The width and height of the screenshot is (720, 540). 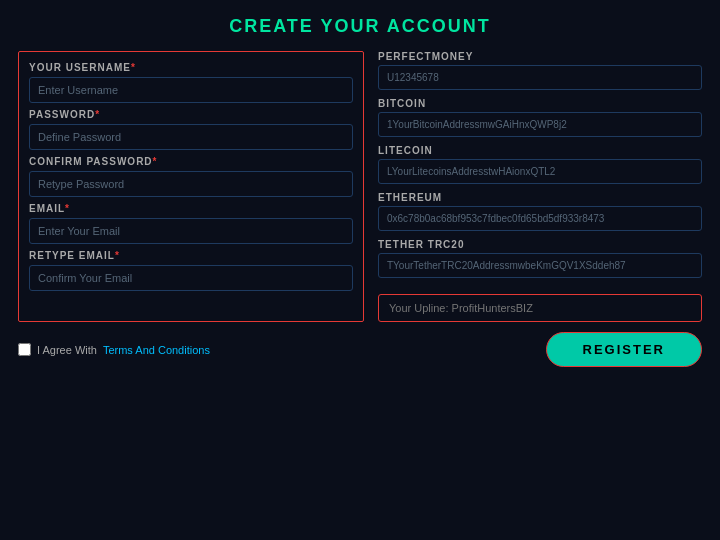 What do you see at coordinates (191, 68) in the screenshot?
I see `username-label: YOUR USERNAME*` at bounding box center [191, 68].